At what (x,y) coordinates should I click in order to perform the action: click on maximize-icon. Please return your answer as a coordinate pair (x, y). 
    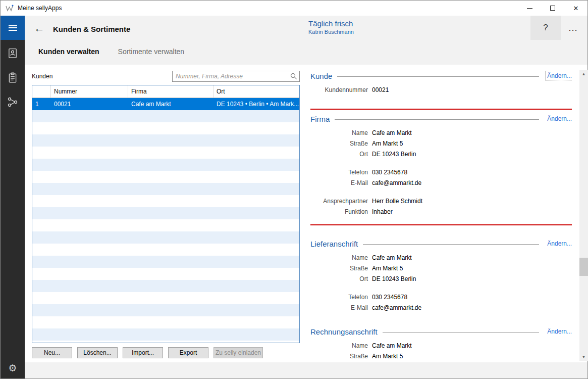
    Looking at the image, I should click on (553, 8).